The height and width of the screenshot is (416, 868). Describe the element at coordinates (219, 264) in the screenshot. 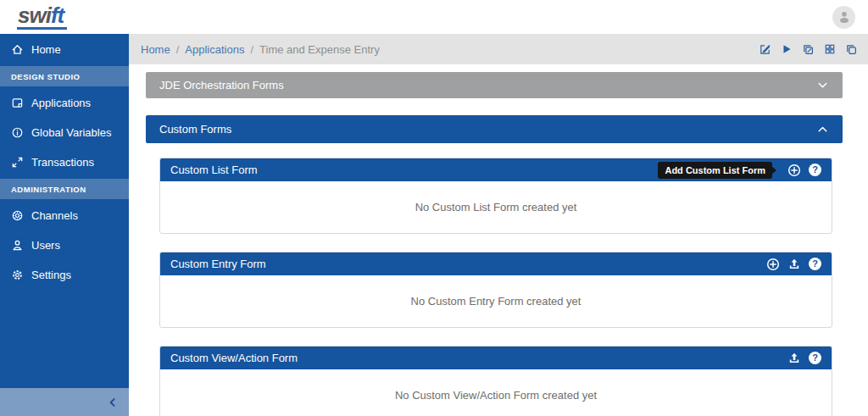

I see `panel-title: Custom Entry Form` at that location.